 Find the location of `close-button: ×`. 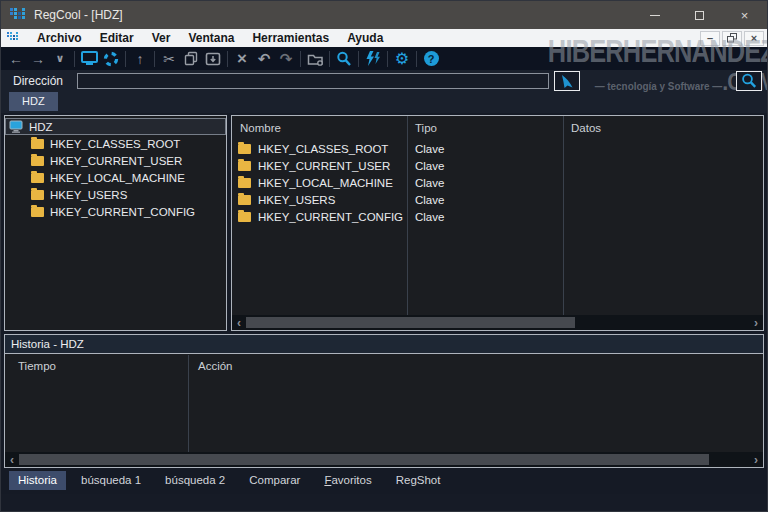

close-button: × is located at coordinates (744, 15).